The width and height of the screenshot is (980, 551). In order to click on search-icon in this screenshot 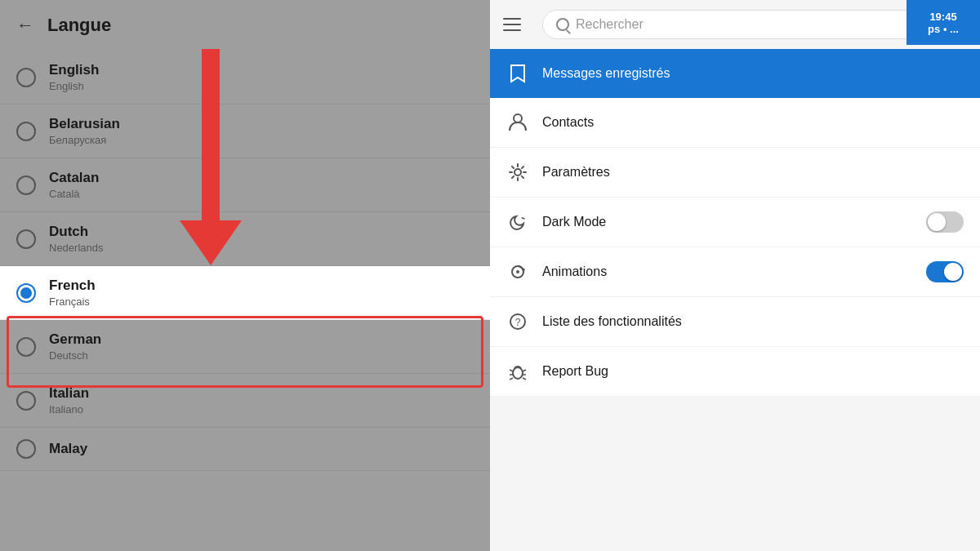, I will do `click(563, 24)`.